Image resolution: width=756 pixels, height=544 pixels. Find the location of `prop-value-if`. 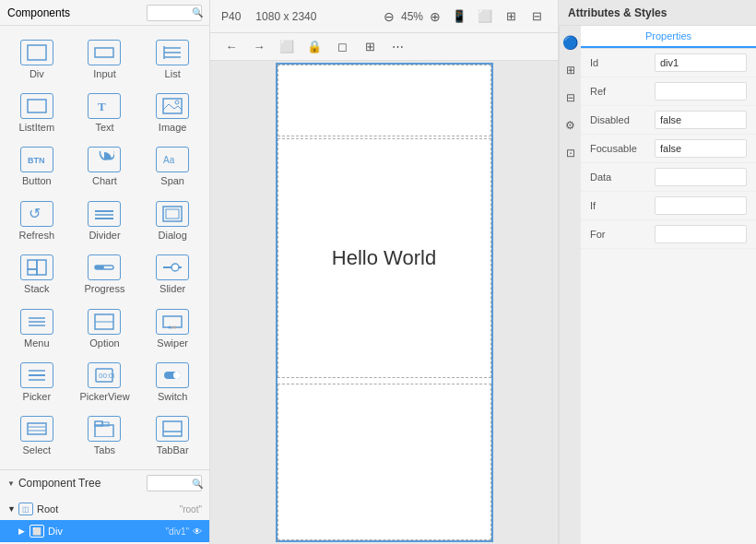

prop-value-if is located at coordinates (701, 206).